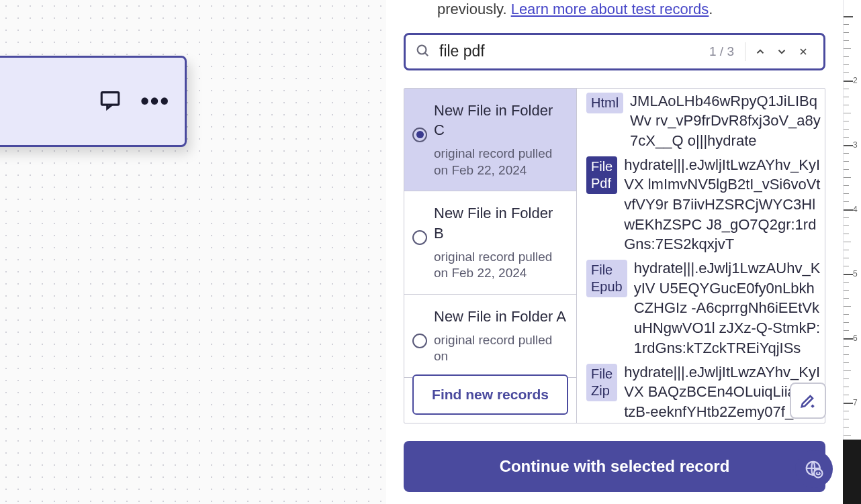  Describe the element at coordinates (155, 101) in the screenshot. I see `more-icon: •••` at that location.